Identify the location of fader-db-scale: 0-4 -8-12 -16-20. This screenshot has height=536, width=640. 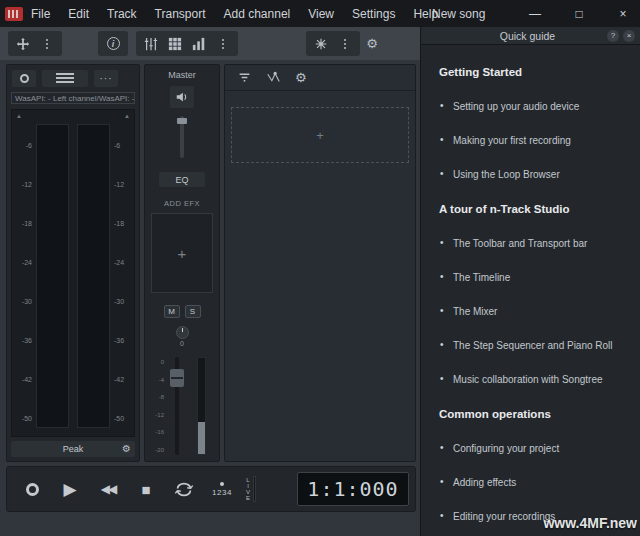
(157, 406).